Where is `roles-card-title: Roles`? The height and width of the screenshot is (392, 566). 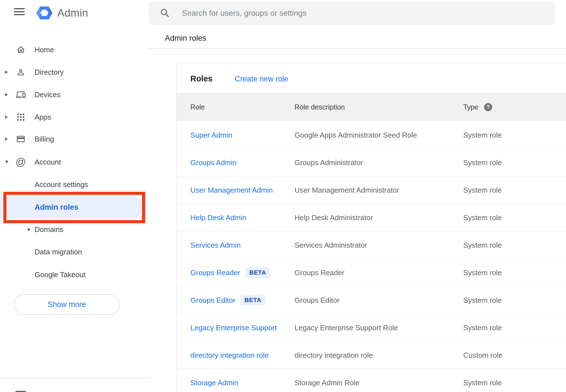
roles-card-title: Roles is located at coordinates (202, 79).